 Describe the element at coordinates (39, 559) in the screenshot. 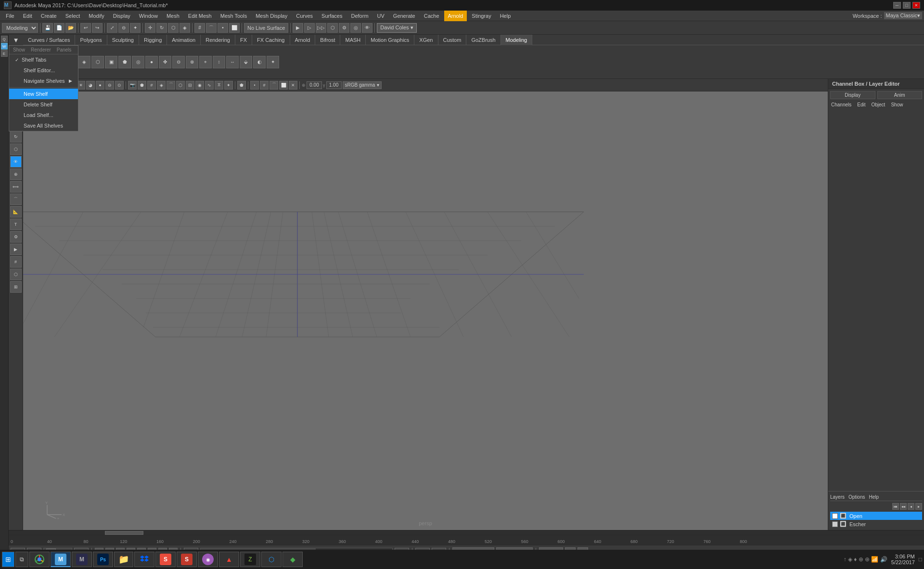

I see `taskbar-chrome` at that location.